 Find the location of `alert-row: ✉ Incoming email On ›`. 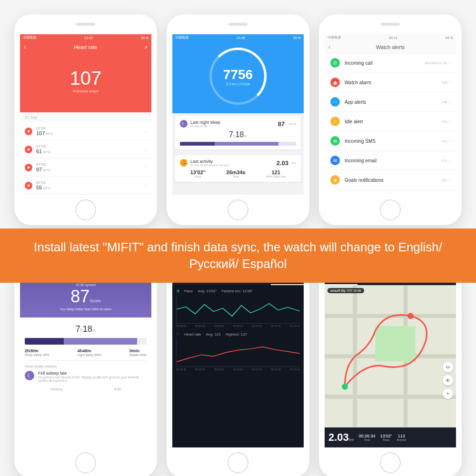

alert-row: ✉ Incoming email On › is located at coordinates (390, 161).